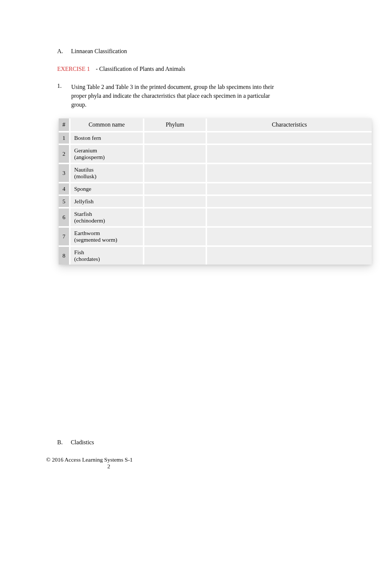  I want to click on row-number: 5, so click(64, 201).